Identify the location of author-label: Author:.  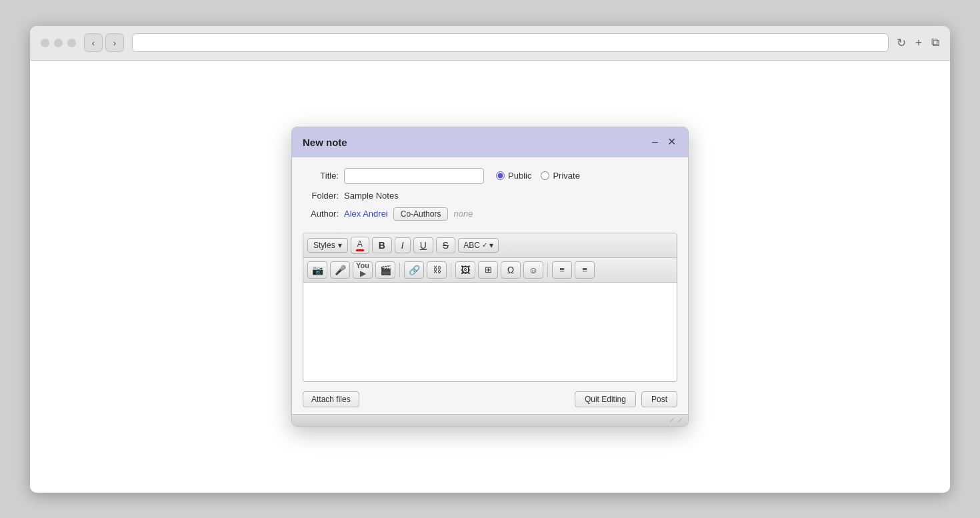
(321, 213).